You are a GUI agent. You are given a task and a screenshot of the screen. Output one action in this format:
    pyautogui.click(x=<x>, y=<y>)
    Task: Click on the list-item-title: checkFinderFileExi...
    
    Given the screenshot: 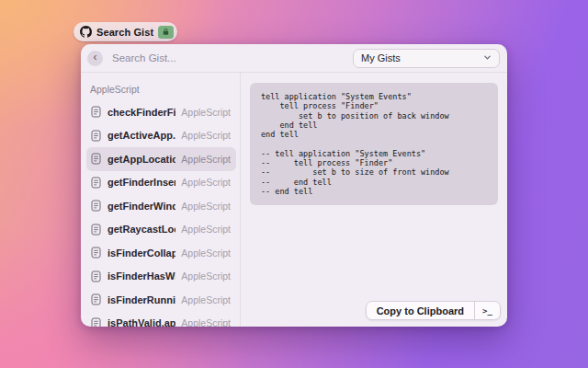 What is the action you would take?
    pyautogui.click(x=141, y=112)
    